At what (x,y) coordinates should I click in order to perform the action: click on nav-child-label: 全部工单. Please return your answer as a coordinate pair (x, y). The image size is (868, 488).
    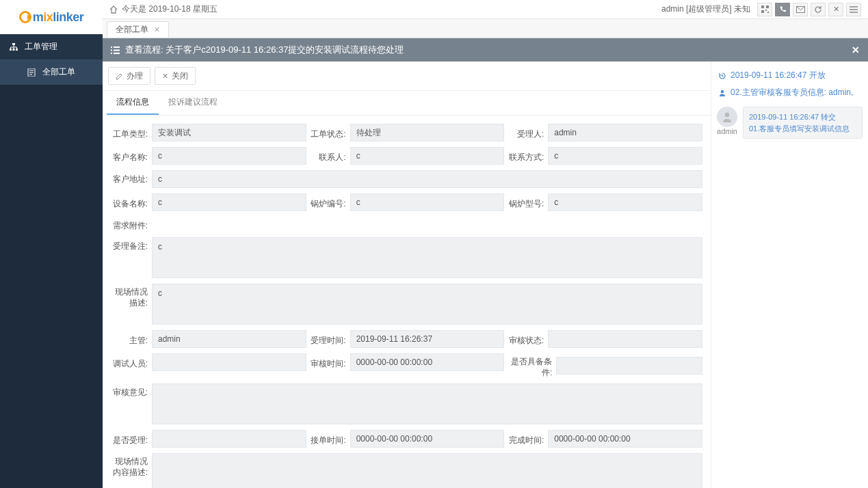
    Looking at the image, I should click on (59, 72).